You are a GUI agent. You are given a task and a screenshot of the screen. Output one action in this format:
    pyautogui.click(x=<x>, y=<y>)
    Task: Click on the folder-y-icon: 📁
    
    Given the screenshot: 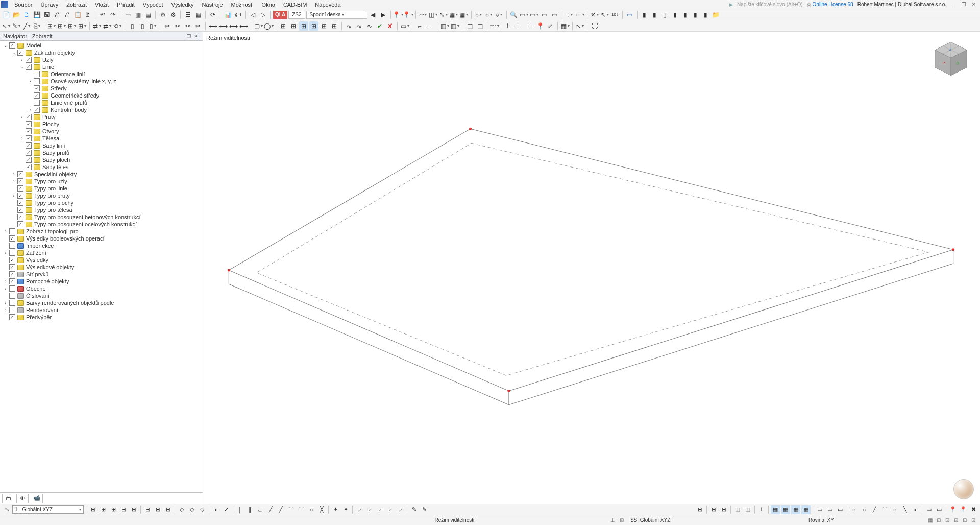 What is the action you would take?
    pyautogui.click(x=716, y=15)
    